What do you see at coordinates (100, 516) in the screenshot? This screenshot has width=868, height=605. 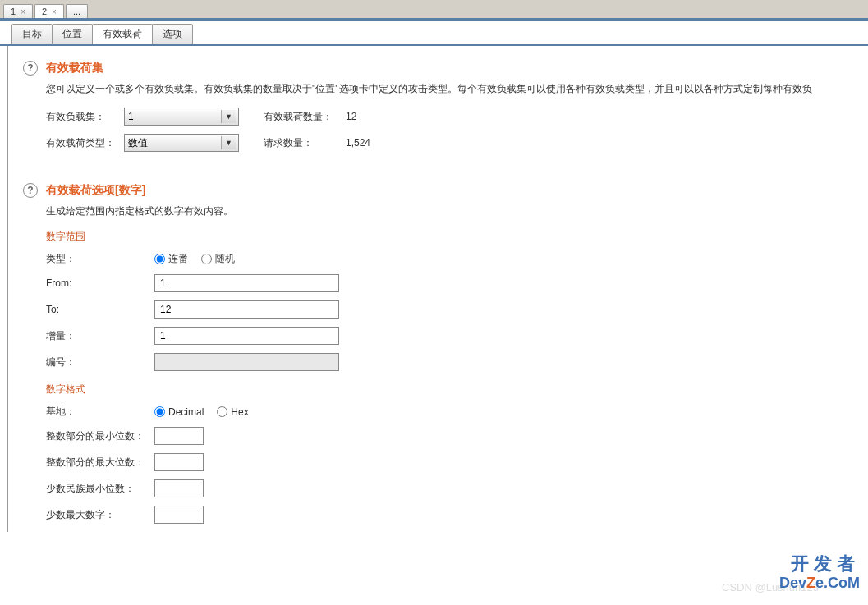 I see `max-frac-label: 少数最大数字：` at bounding box center [100, 516].